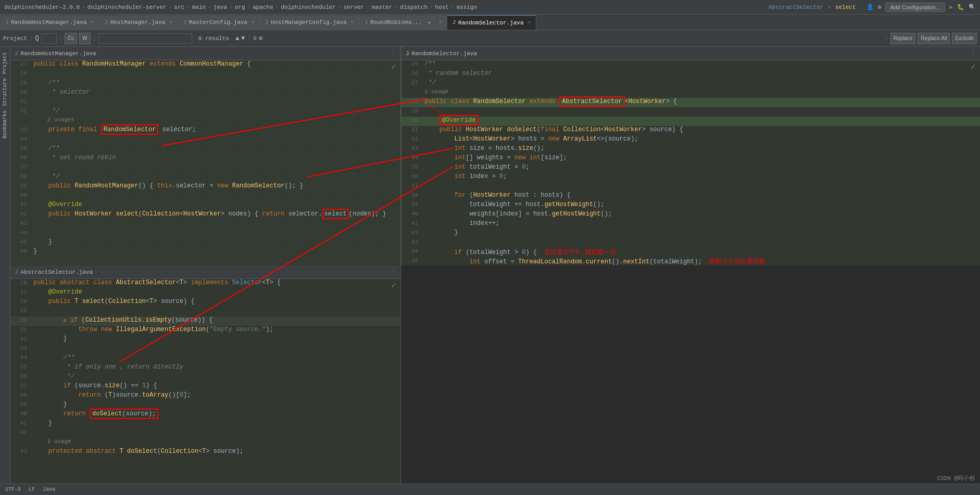 The width and height of the screenshot is (980, 495). What do you see at coordinates (205, 252) in the screenshot?
I see `table-row: 46 }` at bounding box center [205, 252].